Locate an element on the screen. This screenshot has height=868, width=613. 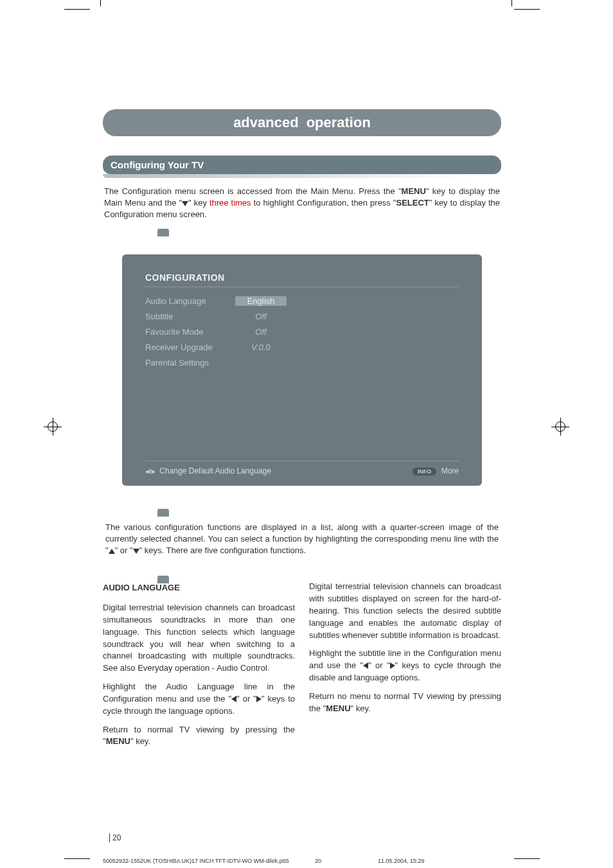
select-key-label: SELECT is located at coordinates (413, 203).